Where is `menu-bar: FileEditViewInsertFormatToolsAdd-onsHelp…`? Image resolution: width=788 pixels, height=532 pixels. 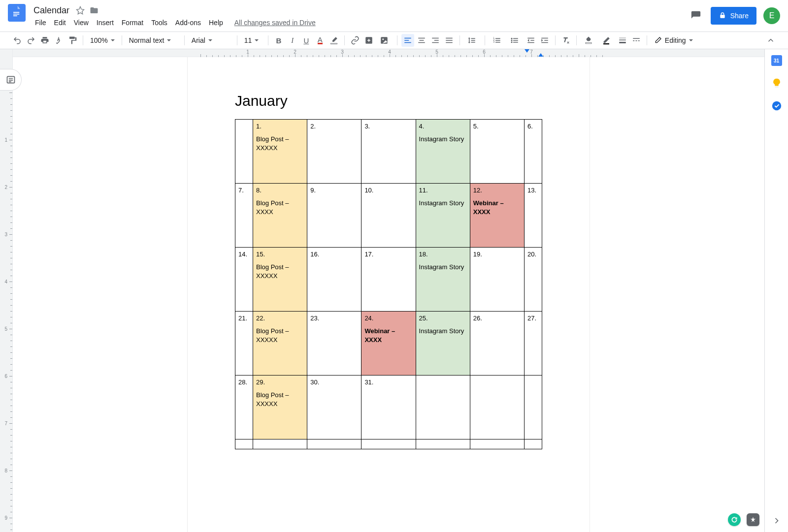 menu-bar: FileEditViewInsertFormatToolsAdd-onsHelp… is located at coordinates (360, 23).